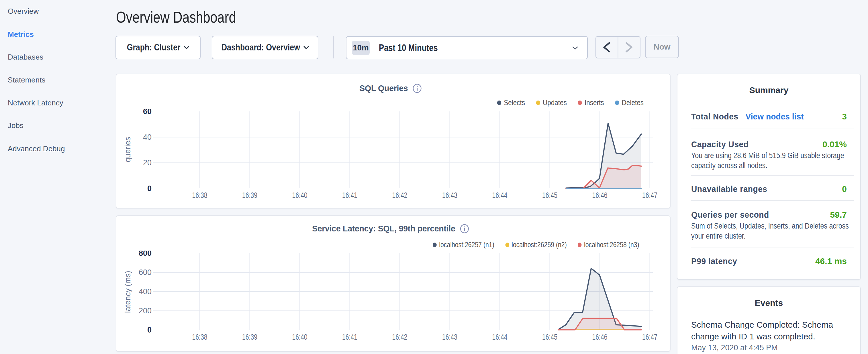  Describe the element at coordinates (128, 292) in the screenshot. I see `svg-text: latency (ms)` at that location.